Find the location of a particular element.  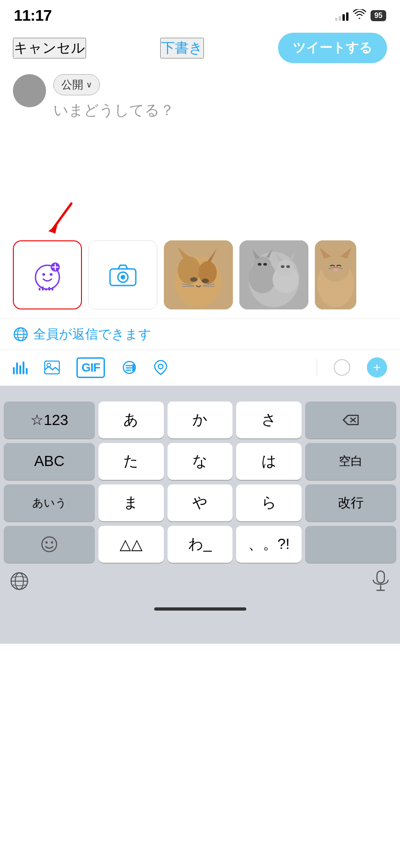

top-nav: キャンセル 下書き ツイートする is located at coordinates (200, 49).